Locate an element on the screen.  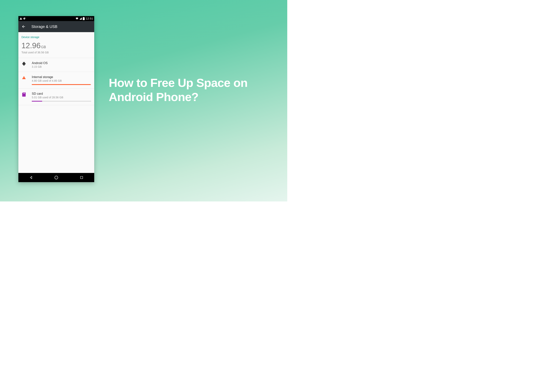
app-bar-title: Storage & USB is located at coordinates (44, 27).